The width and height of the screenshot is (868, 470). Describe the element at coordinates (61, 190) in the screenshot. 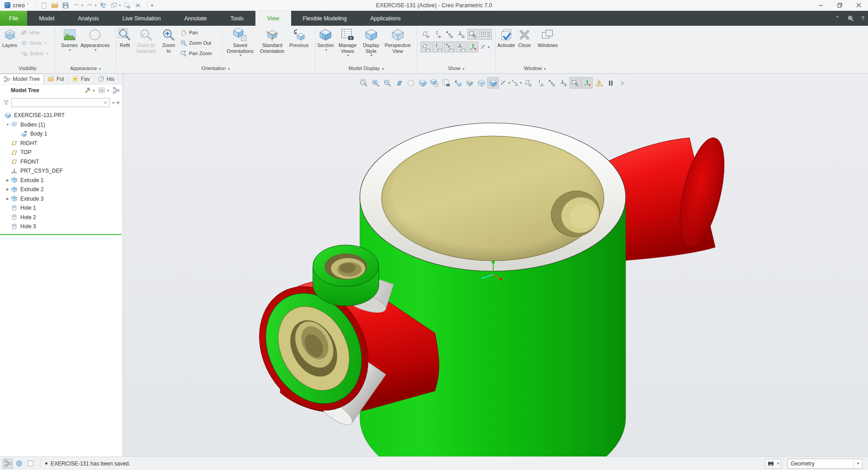

I see `tree-item-extrude2: ▶Extrude 2` at that location.